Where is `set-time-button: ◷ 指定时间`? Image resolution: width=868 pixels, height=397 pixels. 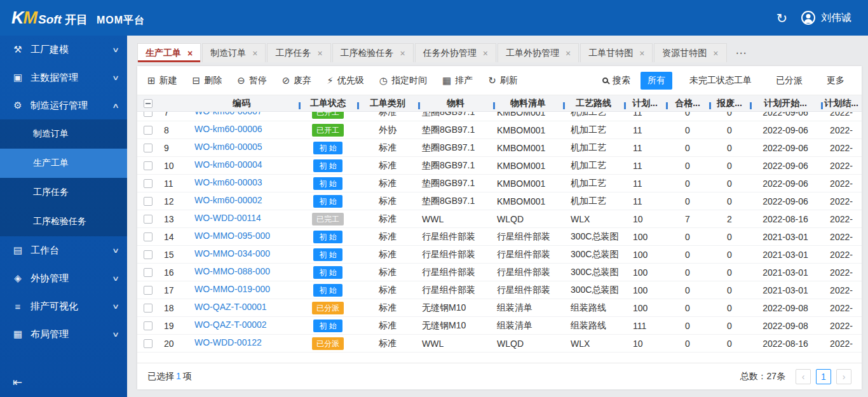 set-time-button: ◷ 指定时间 is located at coordinates (403, 81).